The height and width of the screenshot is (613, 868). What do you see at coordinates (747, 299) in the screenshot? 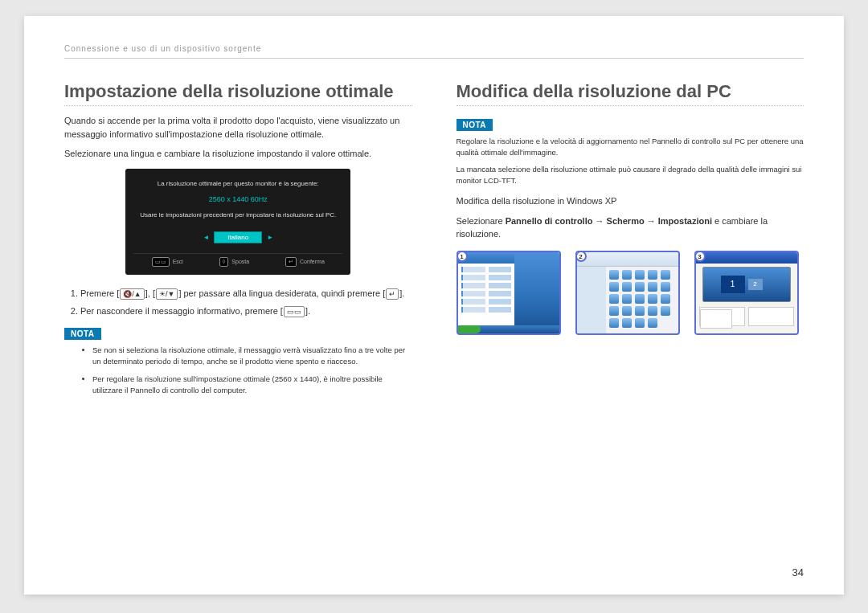
I see `settings-body-icon: 12` at bounding box center [747, 299].